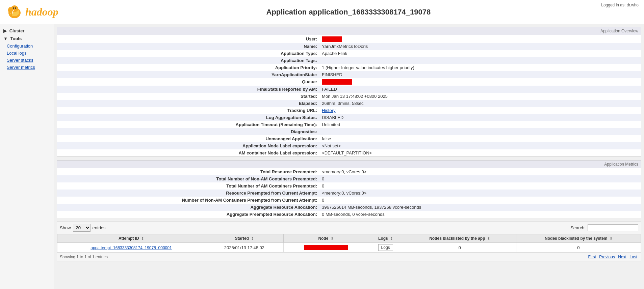 The width and height of the screenshot is (644, 289). Describe the element at coordinates (188, 111) in the screenshot. I see `field-label: Tracking URL:` at that location.